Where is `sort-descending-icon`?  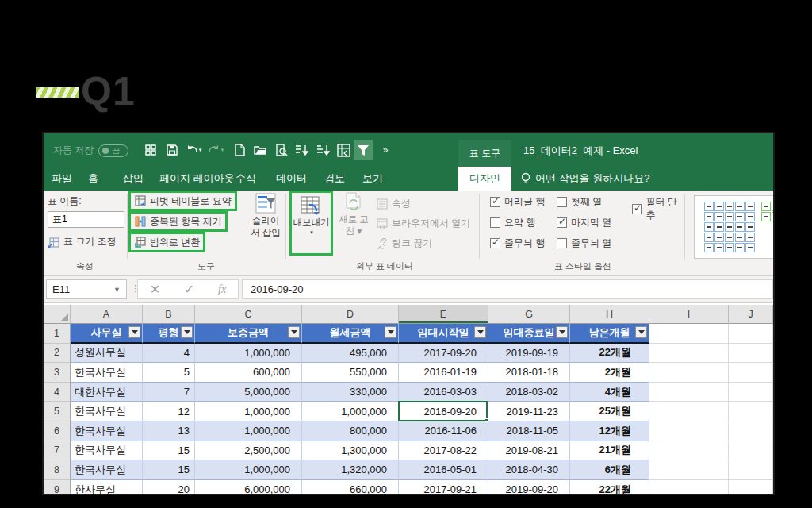
sort-descending-icon is located at coordinates (324, 150).